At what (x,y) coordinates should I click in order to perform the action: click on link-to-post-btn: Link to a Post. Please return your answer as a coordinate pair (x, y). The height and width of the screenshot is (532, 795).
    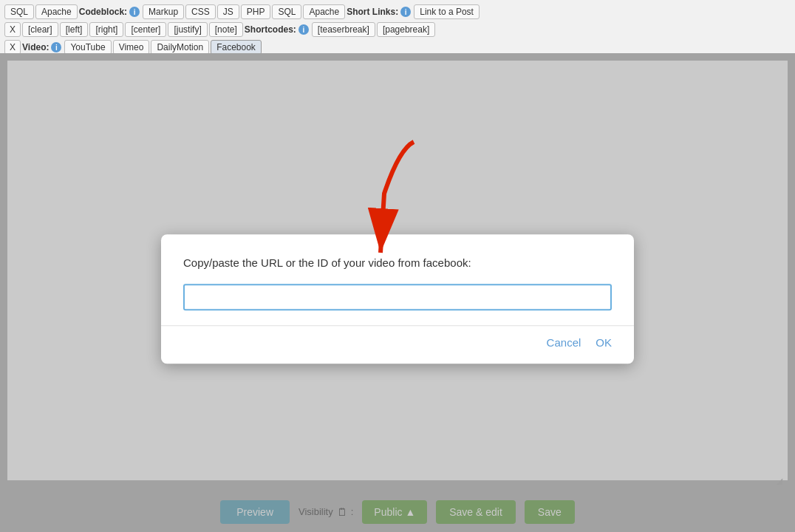
    Looking at the image, I should click on (446, 12).